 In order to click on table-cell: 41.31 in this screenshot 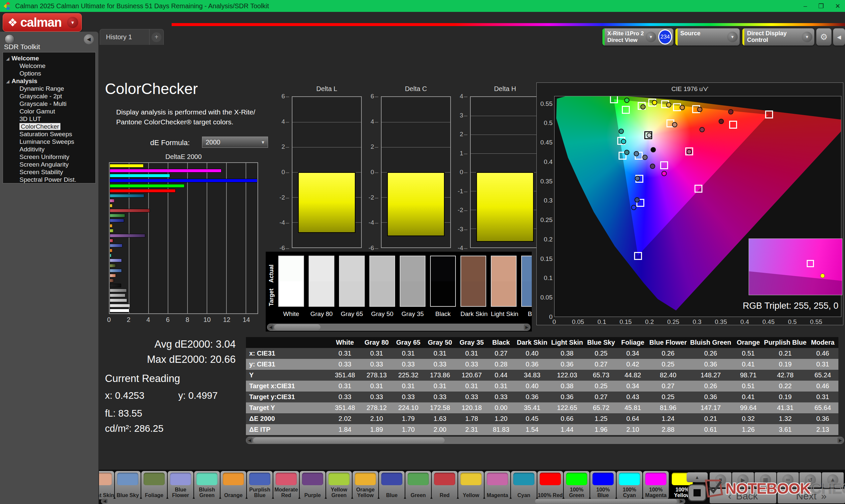, I will do `click(785, 408)`.